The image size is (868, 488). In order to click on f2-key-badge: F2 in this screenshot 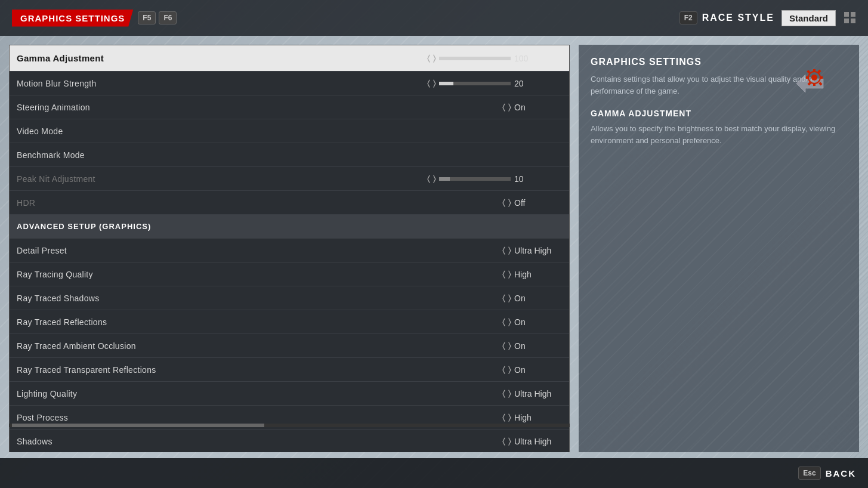, I will do `click(688, 18)`.